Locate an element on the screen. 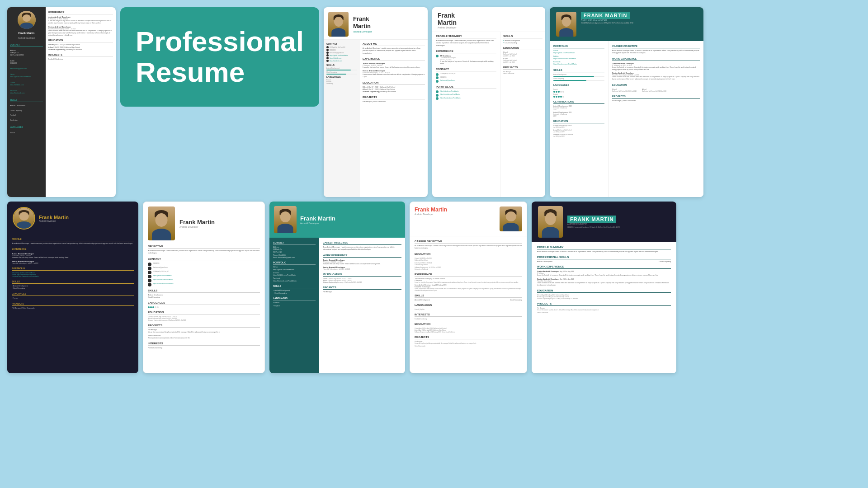  card1-sidebar: Frank Martin Android Developer CONTACT A… is located at coordinates (26, 102).